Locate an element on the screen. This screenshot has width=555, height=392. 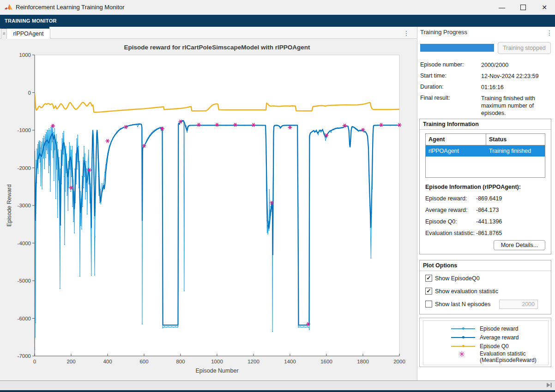
window-bottom-edge is located at coordinates (278, 391).